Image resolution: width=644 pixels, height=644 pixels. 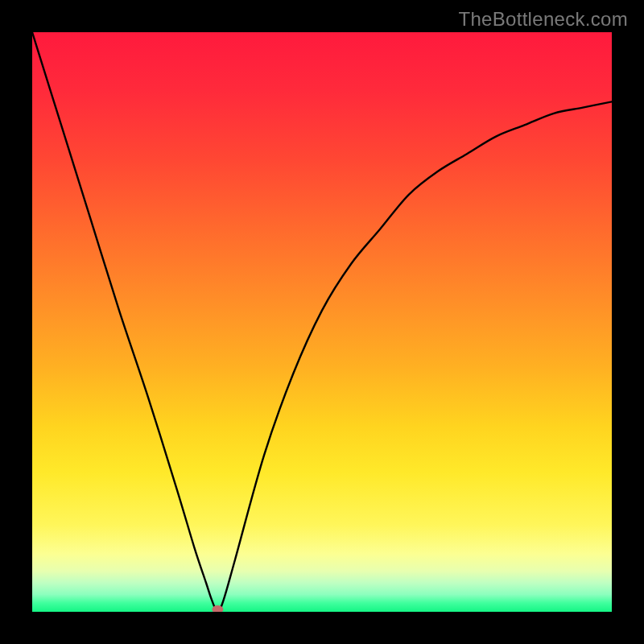 I want to click on credit-label: TheBottleneck.com, so click(x=543, y=19).